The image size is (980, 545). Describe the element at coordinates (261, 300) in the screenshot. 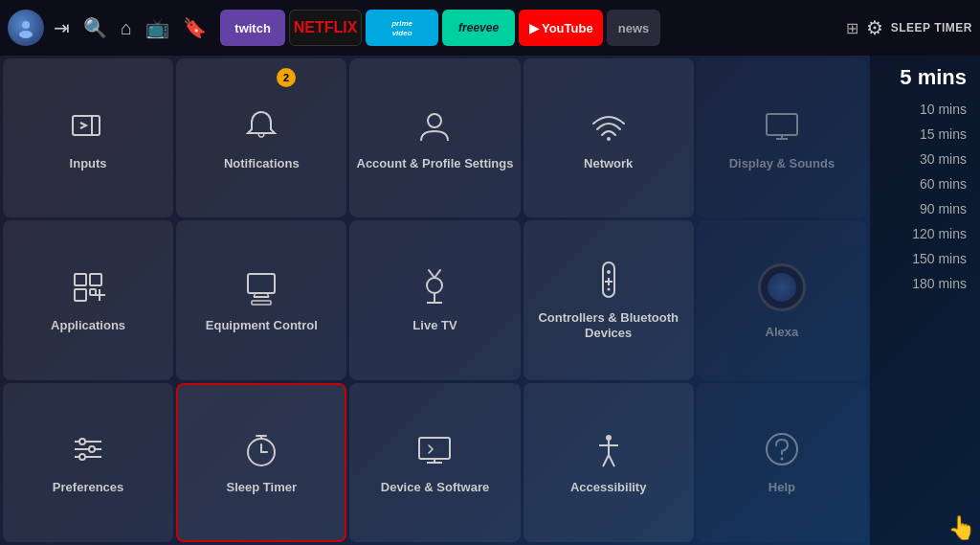

I see `tile-equipment: Equipment Control` at that location.